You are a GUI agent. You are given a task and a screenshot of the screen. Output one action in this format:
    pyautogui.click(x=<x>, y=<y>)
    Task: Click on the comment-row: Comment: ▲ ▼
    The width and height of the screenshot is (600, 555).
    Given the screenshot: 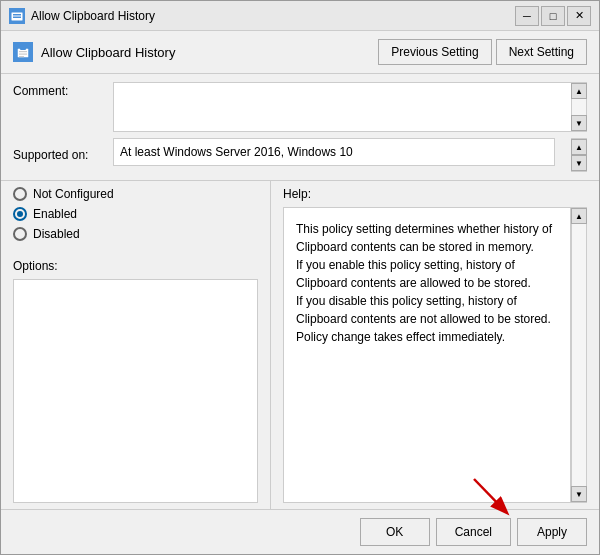 What is the action you would take?
    pyautogui.click(x=300, y=107)
    